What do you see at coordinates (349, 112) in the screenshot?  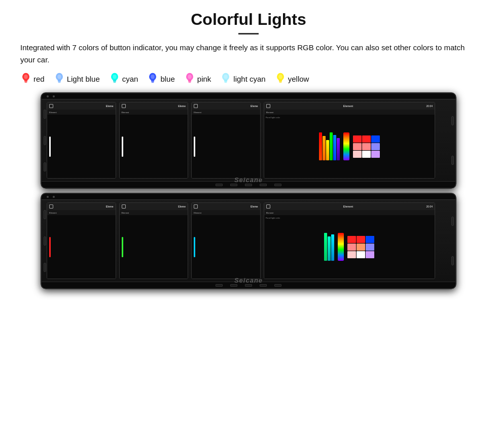 I see `main-subtopbar: Element` at bounding box center [349, 112].